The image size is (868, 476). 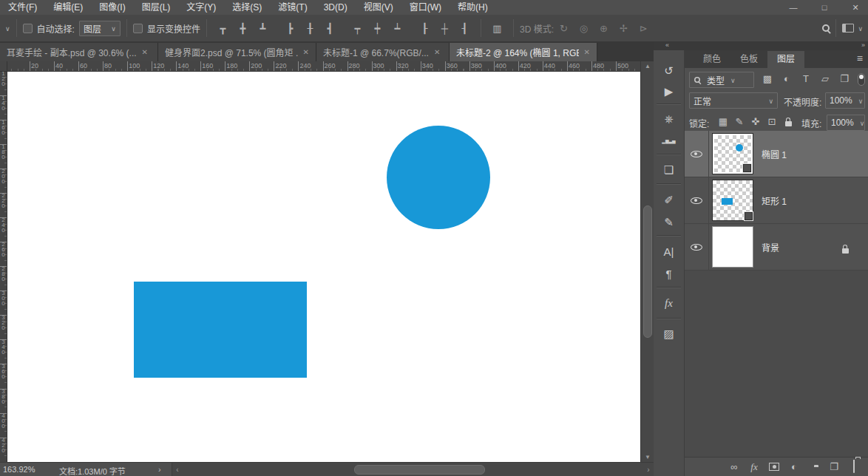 What do you see at coordinates (420, 470) in the screenshot?
I see `horizontal-scrollbar-thumb` at bounding box center [420, 470].